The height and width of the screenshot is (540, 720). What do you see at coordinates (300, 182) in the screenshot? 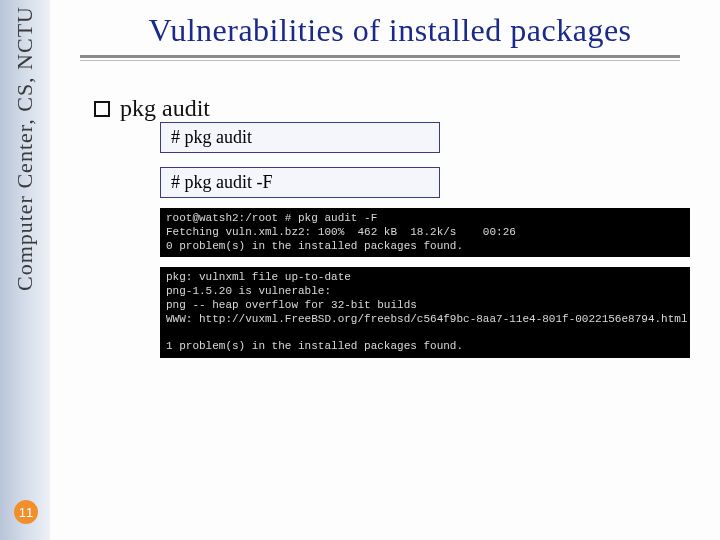
I see `command-box-2: # pkg audit -F` at bounding box center [300, 182].